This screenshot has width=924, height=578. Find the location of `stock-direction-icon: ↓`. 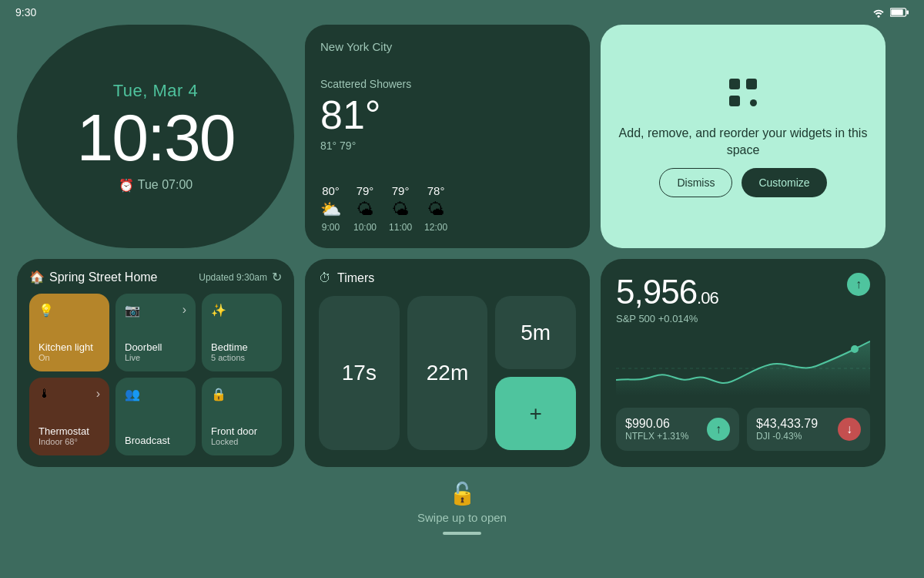

stock-direction-icon: ↓ is located at coordinates (849, 429).